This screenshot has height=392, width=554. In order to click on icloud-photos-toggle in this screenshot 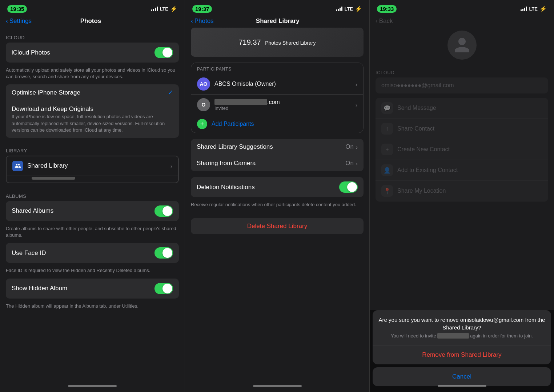, I will do `click(164, 52)`.